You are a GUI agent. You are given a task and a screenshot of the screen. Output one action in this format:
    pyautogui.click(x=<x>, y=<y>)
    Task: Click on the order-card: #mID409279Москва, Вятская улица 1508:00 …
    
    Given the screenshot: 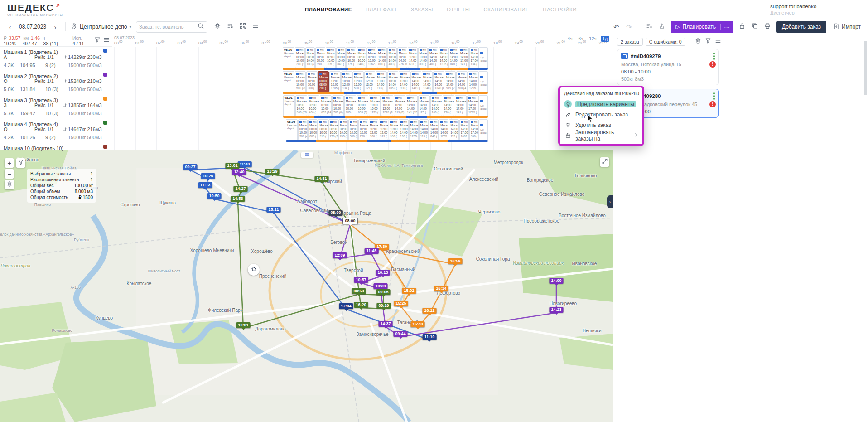 What is the action you would take?
    pyautogui.click(x=668, y=67)
    